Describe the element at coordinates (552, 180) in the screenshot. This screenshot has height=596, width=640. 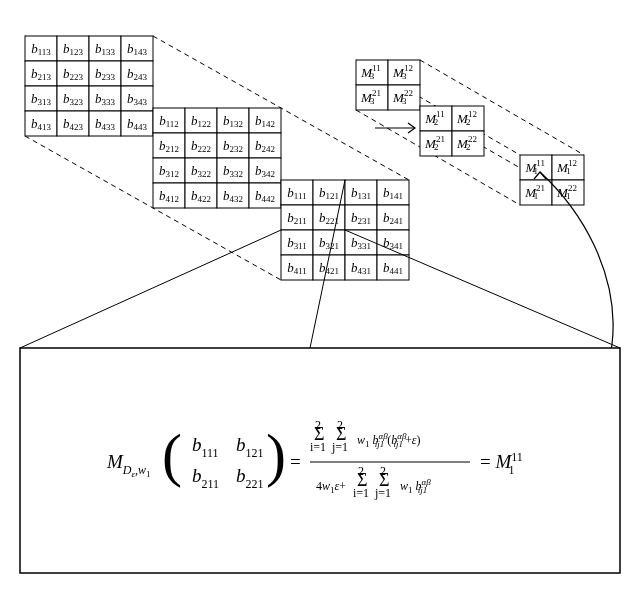
I see `M1: M111M121M211M221` at that location.